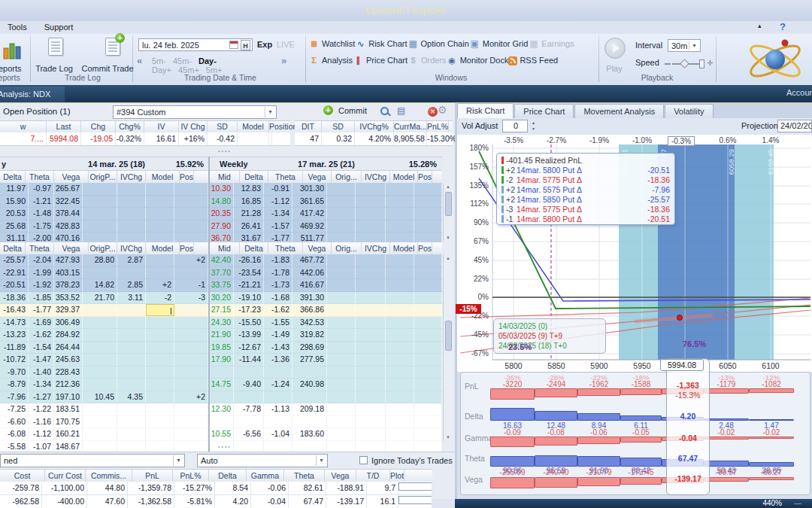 The image size is (812, 508). I want to click on speed-plus-icon: ✛, so click(710, 63).